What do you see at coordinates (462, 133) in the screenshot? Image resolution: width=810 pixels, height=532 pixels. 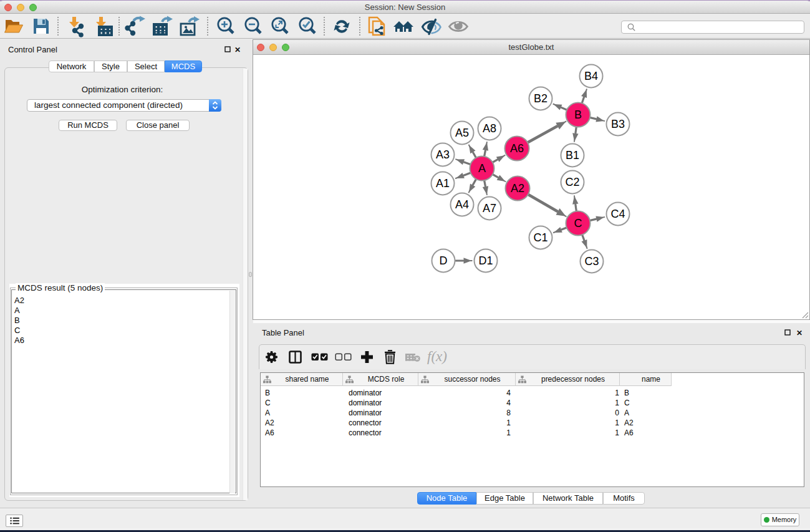 I see `svg-text: A5` at bounding box center [462, 133].